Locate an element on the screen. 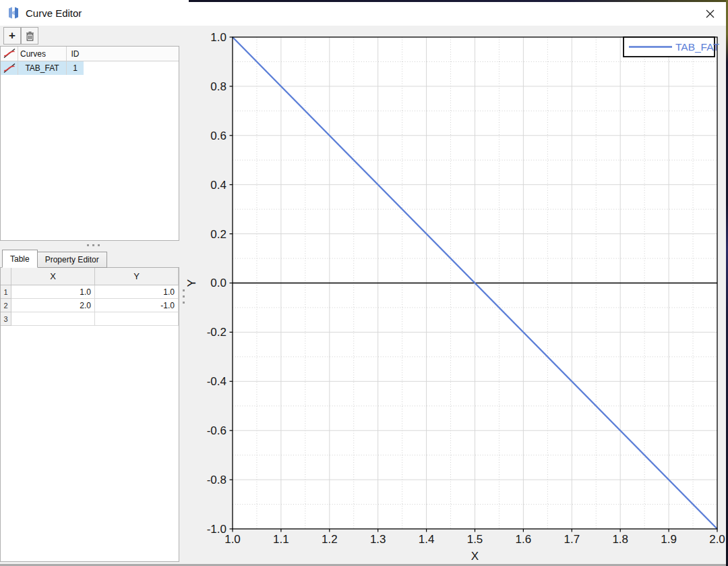  window-title: Curve Editor is located at coordinates (54, 13).